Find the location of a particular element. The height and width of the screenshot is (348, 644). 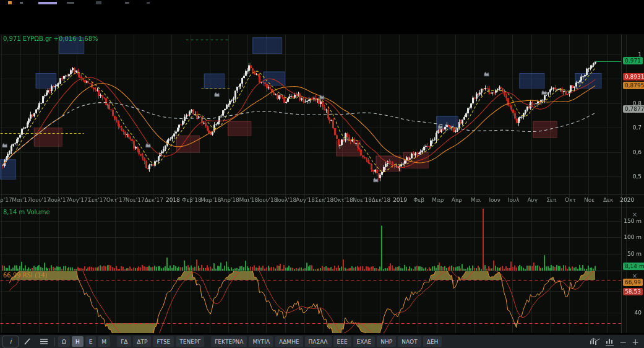

bottom-toolbar: iΩΗΕΜΓΔΔΤΡFTSEΤΕΝΕΡΓΓΕΚΤΕΡΝΑΜΥΤΙΛΑΔΜΗΕΠΑ… is located at coordinates (322, 341).